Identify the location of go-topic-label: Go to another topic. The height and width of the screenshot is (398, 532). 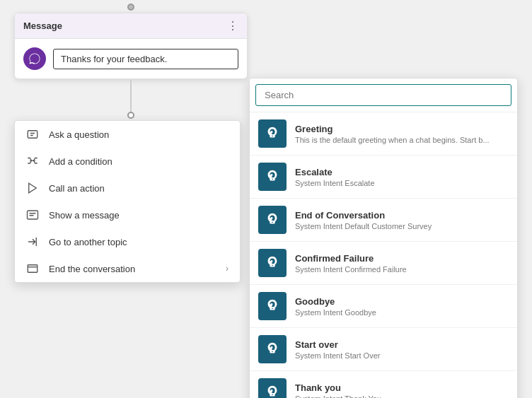
(139, 242).